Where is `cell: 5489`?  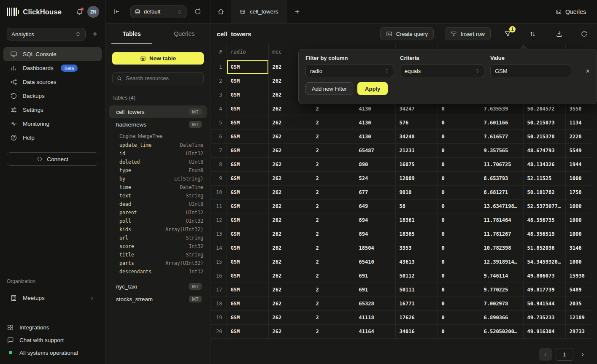
cell: 5489 is located at coordinates (578, 289).